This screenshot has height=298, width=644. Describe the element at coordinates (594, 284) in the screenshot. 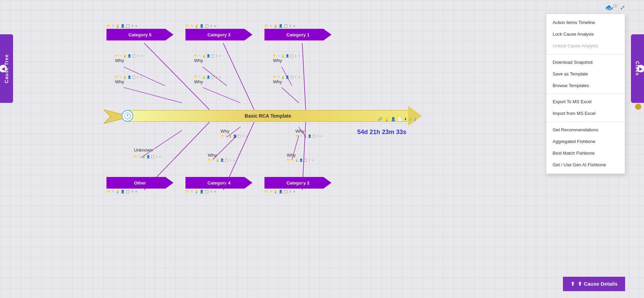

I see `cause-details-button: ⬆ ⬆ Cause Details` at that location.